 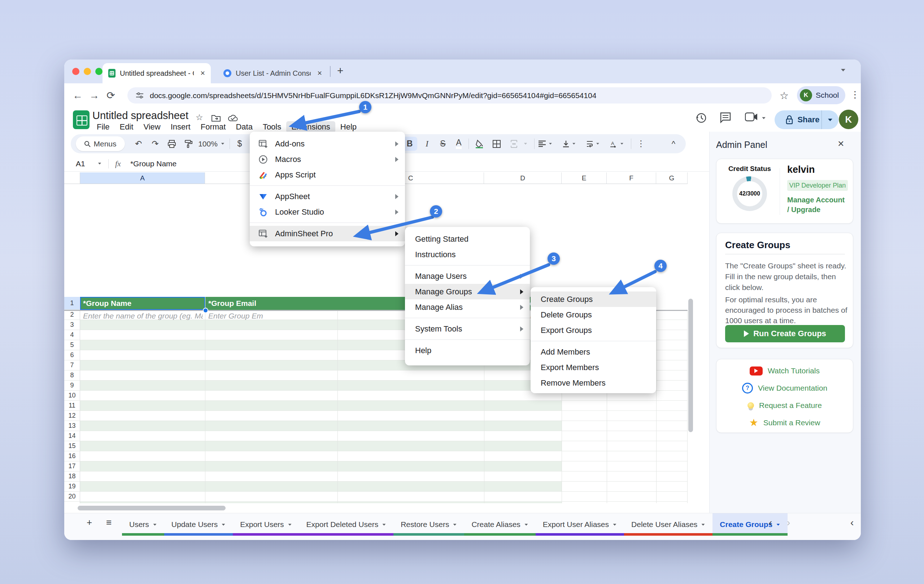 I want to click on row-header-16: 16, so click(x=72, y=456).